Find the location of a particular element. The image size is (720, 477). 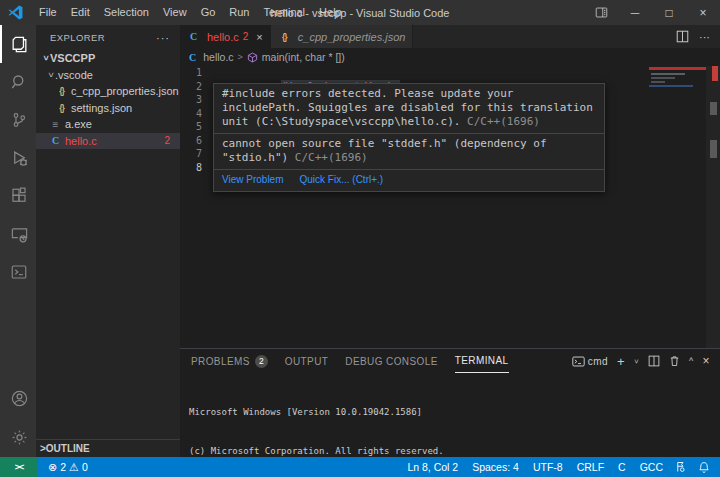

tree-file-c-cpp-properties: {} c_cpp_properties.json is located at coordinates (108, 92).